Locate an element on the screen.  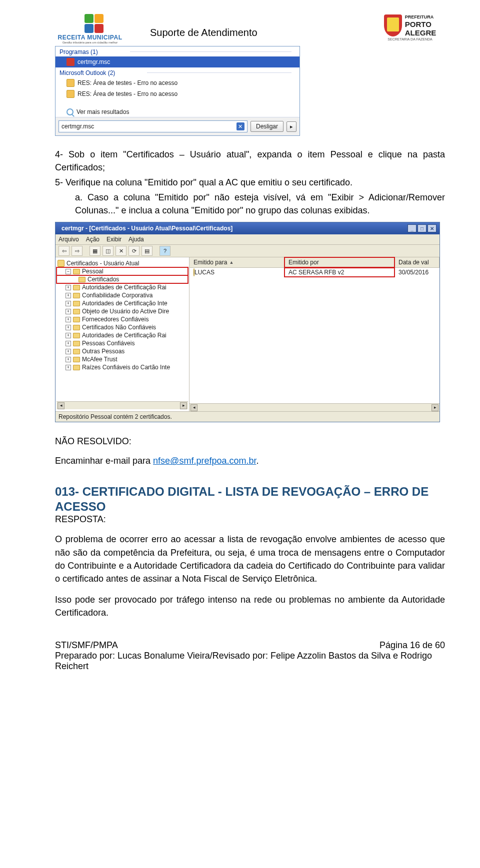
tree-label: Outras Pessoas is located at coordinates (103, 351).